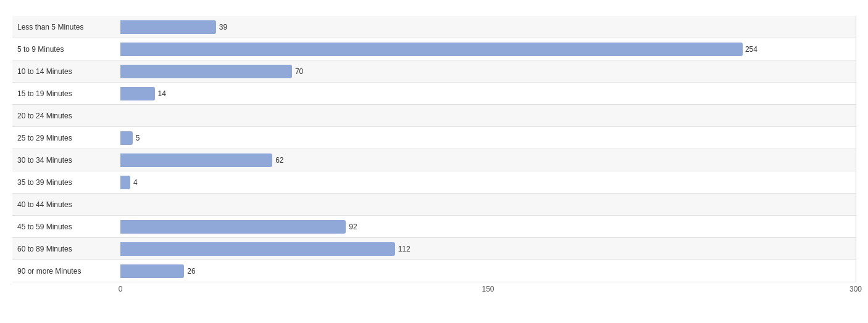  What do you see at coordinates (488, 182) in the screenshot?
I see `bar-track: 4` at bounding box center [488, 182].